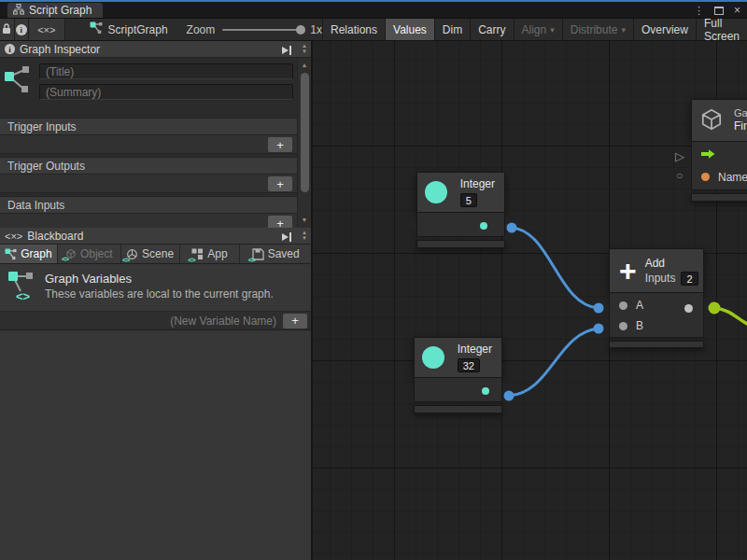  Describe the element at coordinates (19, 84) in the screenshot. I see `graph-variables-icon` at that location.